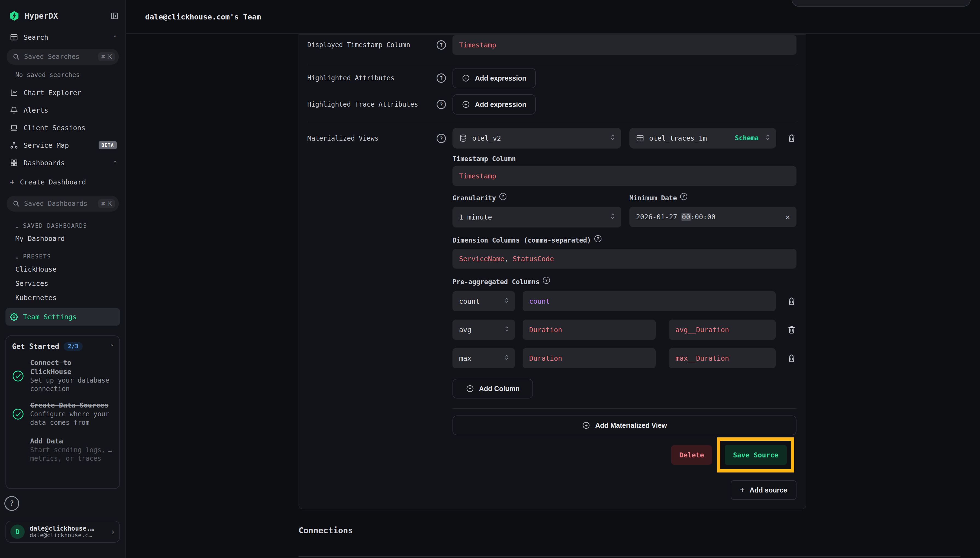 The height and width of the screenshot is (558, 980). What do you see at coordinates (484, 301) in the screenshot?
I see `aggregation-fn-select: count` at bounding box center [484, 301].